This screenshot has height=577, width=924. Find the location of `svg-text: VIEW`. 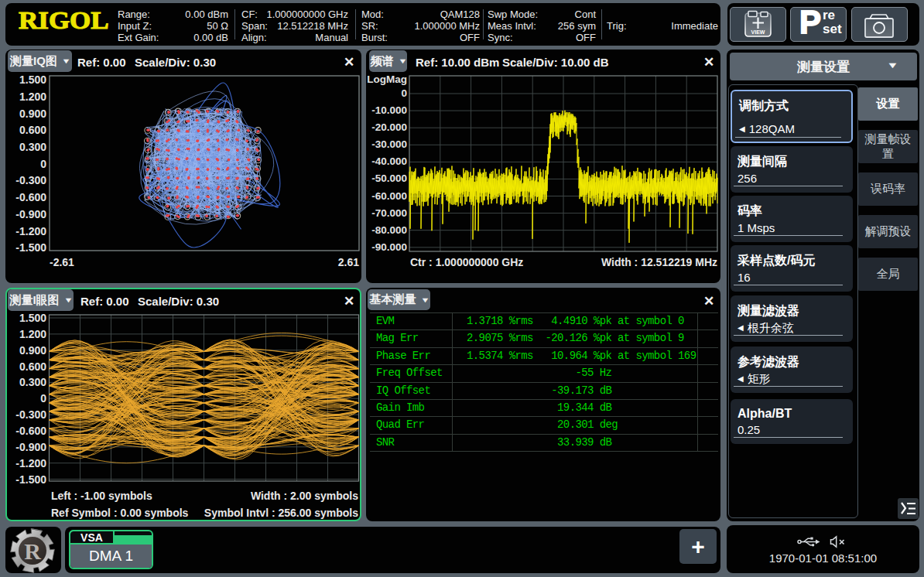

svg-text: VIEW is located at coordinates (758, 32).